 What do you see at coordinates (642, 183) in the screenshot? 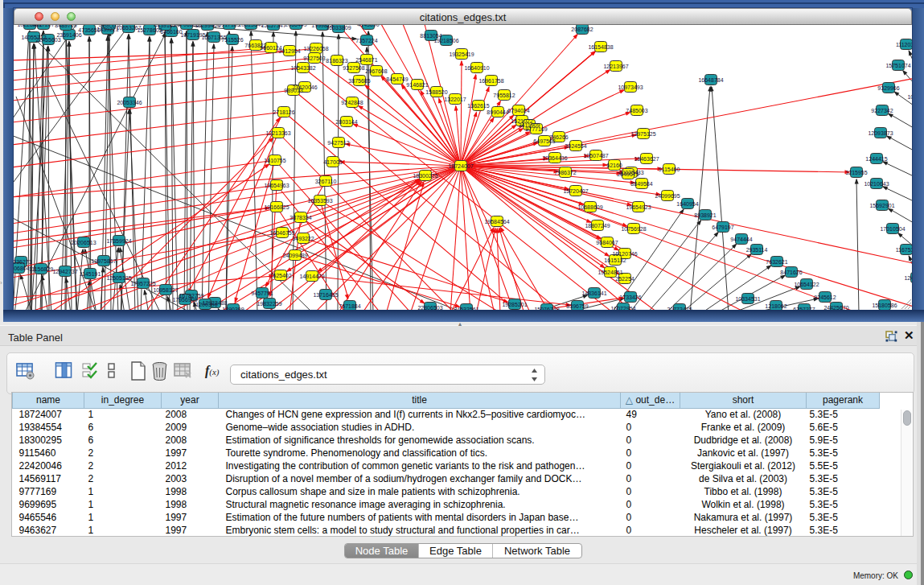
I see `svg-text: 8849584` at bounding box center [642, 183].